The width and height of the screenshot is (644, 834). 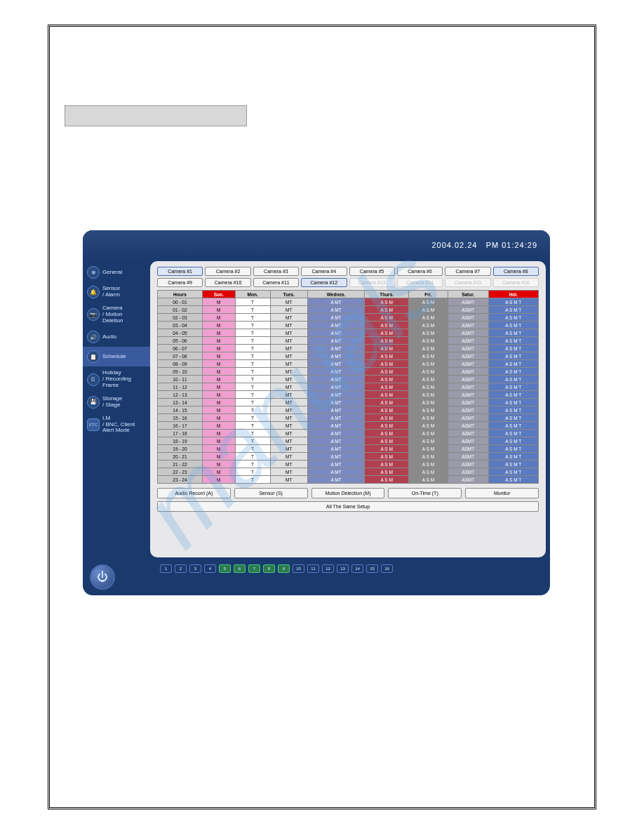 I want to click on channel-indicator-11: 11, so click(x=313, y=569).